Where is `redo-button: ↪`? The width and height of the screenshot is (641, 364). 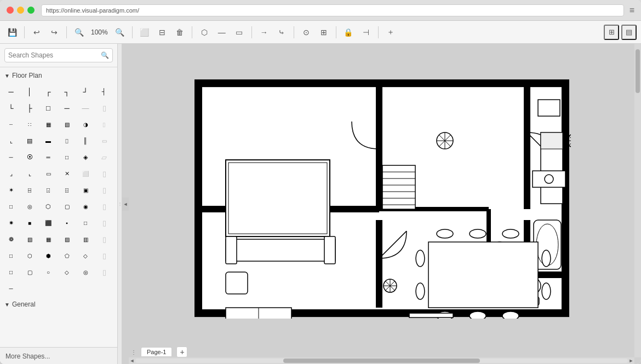 redo-button: ↪ is located at coordinates (54, 32).